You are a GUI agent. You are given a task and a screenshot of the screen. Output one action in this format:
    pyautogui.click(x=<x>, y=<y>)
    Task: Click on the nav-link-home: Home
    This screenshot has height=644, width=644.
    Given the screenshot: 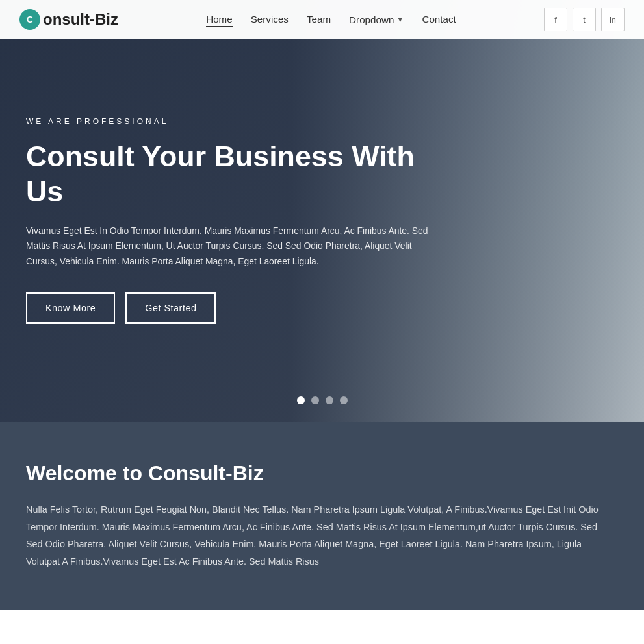 What is the action you would take?
    pyautogui.click(x=220, y=21)
    